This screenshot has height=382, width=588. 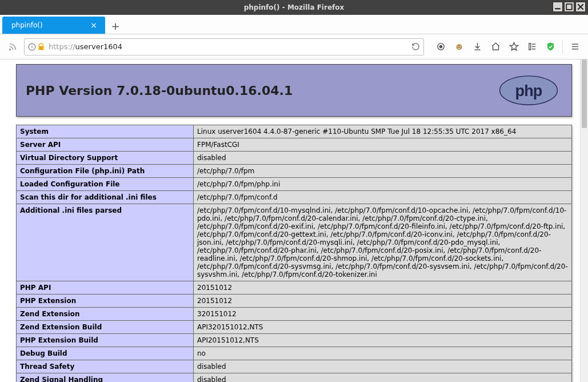 What do you see at coordinates (13, 47) in the screenshot?
I see `feed-icon` at bounding box center [13, 47].